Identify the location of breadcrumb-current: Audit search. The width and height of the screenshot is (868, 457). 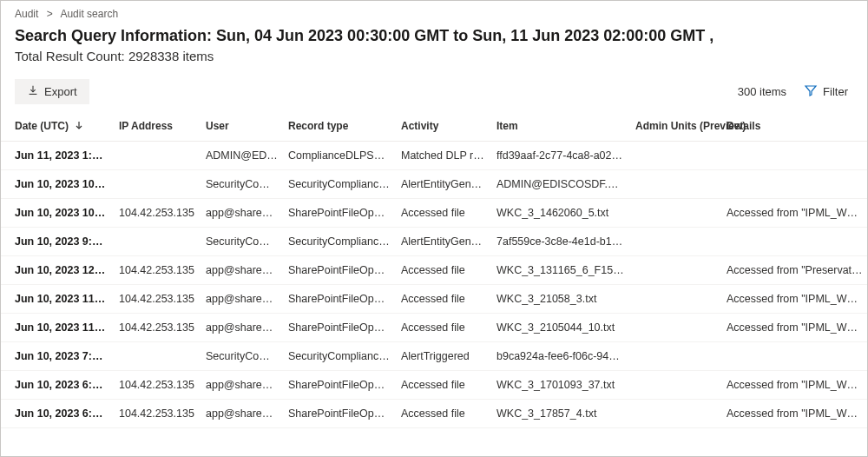
(89, 14).